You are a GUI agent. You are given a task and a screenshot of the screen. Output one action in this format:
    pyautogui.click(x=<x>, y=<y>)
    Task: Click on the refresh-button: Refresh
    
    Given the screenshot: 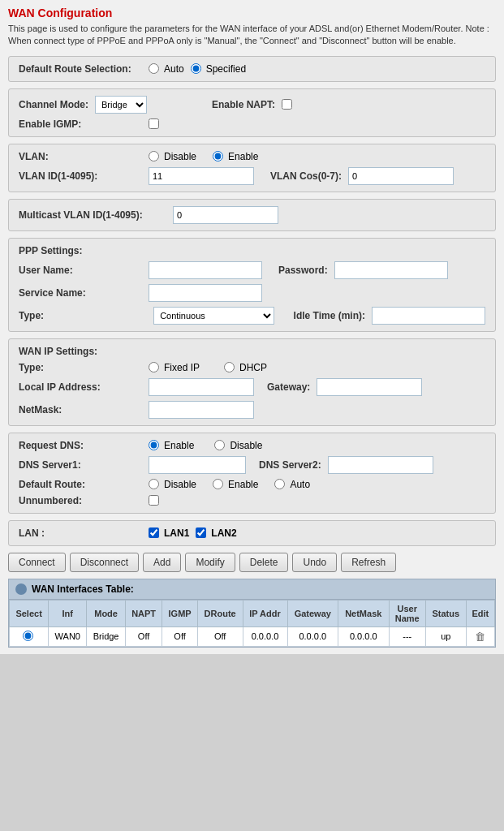 What is the action you would take?
    pyautogui.click(x=368, y=562)
    